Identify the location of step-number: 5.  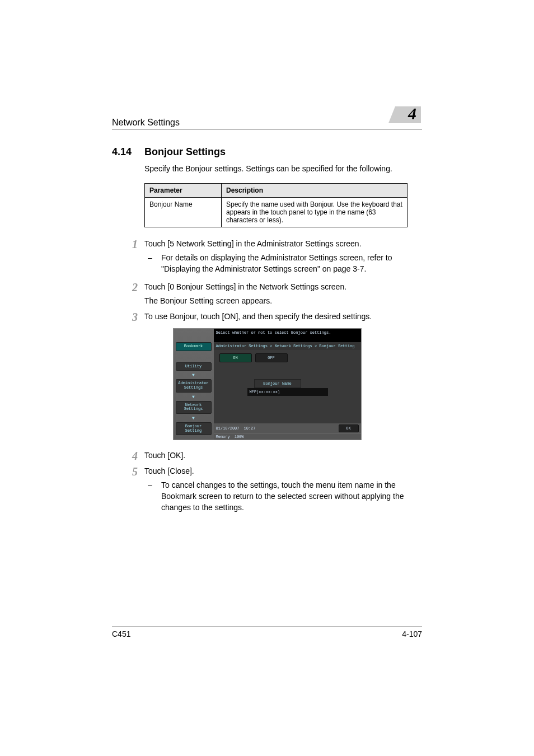
(128, 491).